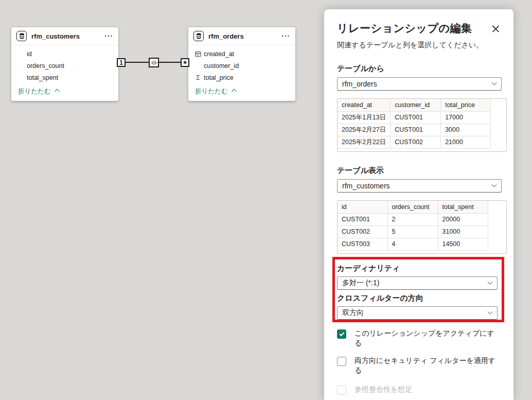 The image size is (532, 400). I want to click on table-card-title: rfm_orders, so click(243, 36).